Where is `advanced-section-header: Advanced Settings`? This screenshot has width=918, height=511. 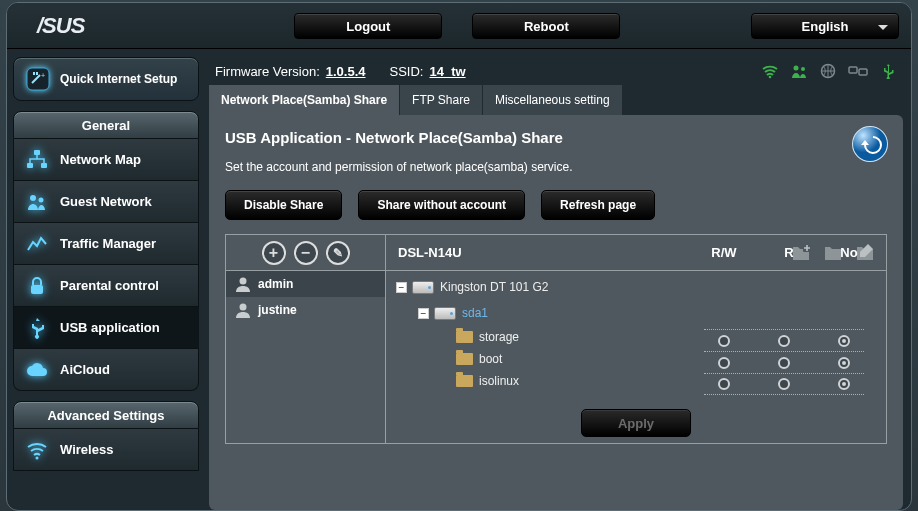
advanced-section-header: Advanced Settings is located at coordinates (106, 415).